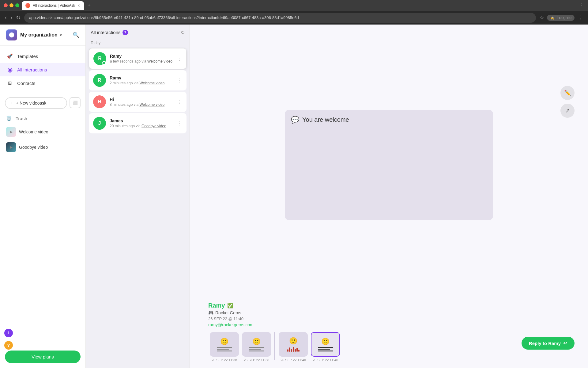  What do you see at coordinates (141, 56) in the screenshot?
I see `interaction-name: Ramy` at bounding box center [141, 56].